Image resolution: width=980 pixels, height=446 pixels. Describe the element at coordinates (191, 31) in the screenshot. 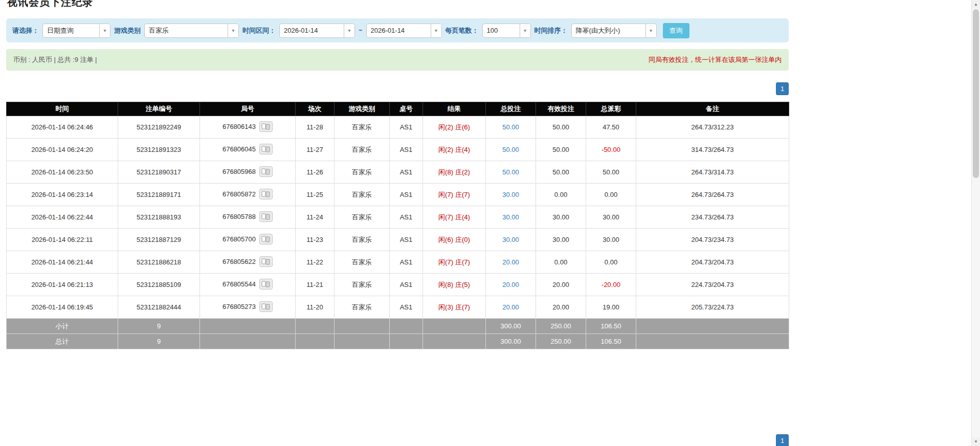

I see `game-type-select: 百家乐 ▾` at that location.